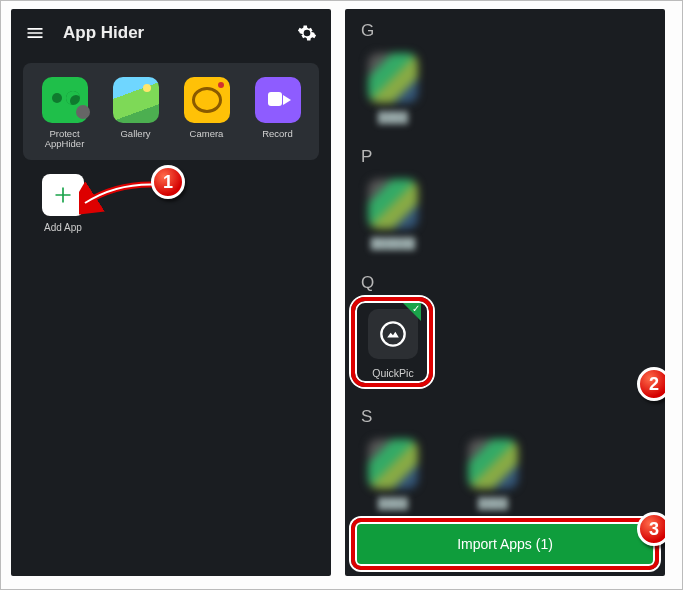  What do you see at coordinates (505, 198) in the screenshot?
I see `section-p: P ██████` at bounding box center [505, 198].